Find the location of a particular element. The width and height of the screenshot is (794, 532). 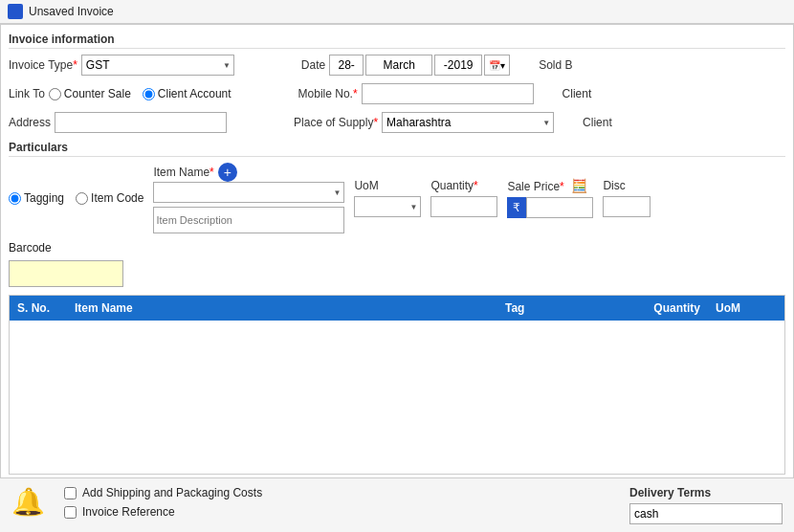

particulars-label: Particulars is located at coordinates (397, 149).